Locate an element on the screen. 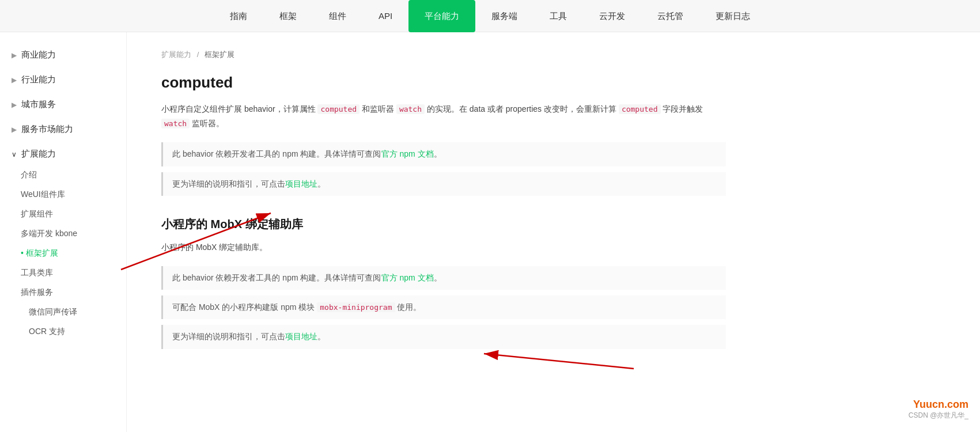 This screenshot has width=980, height=432. top-navigation: 指南 框架 组件 API 平台能力 服务端 工具 云开发 云托管 更新日志 is located at coordinates (490, 16).